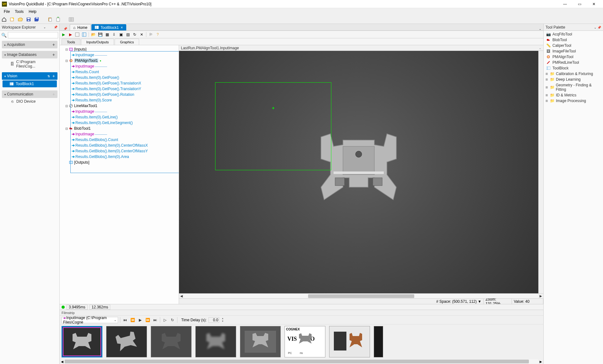 This screenshot has height=364, width=603. What do you see at coordinates (573, 101) in the screenshot?
I see `palette-group-imageproc: ⊞📁Image Processing` at bounding box center [573, 101].